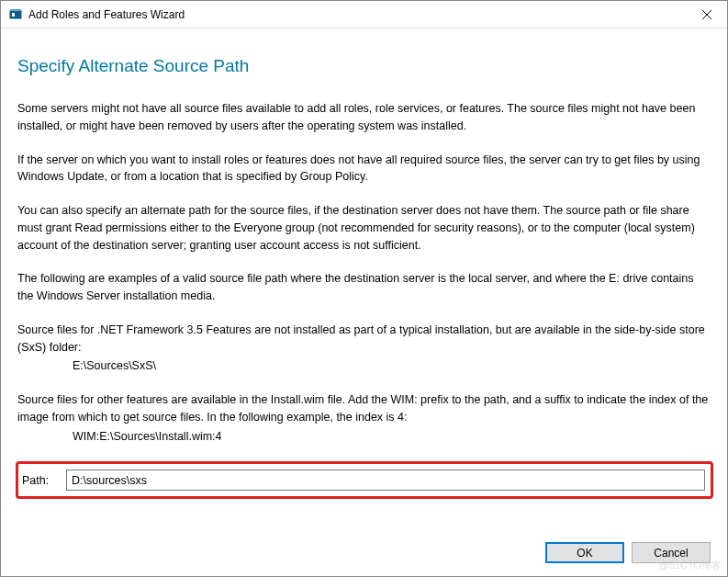  Describe the element at coordinates (364, 288) in the screenshot. I see `paragraph-4: The following are examples of a valid so…` at that location.